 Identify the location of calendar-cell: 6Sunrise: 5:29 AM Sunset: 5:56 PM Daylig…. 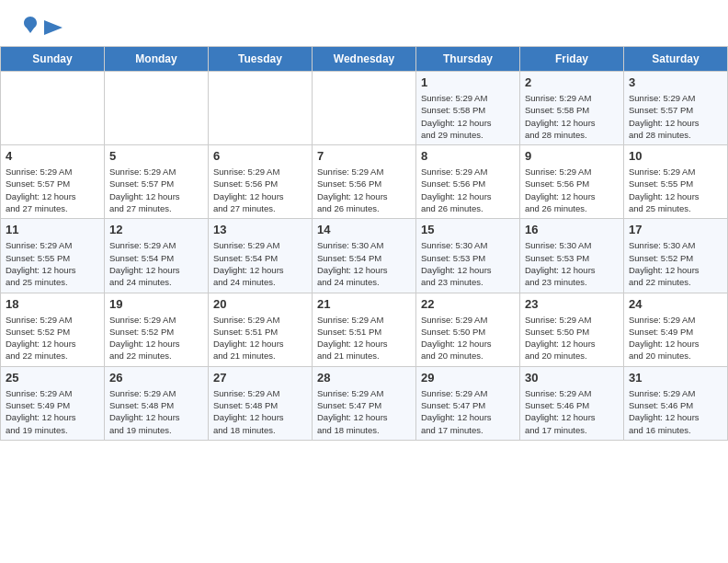
(261, 182).